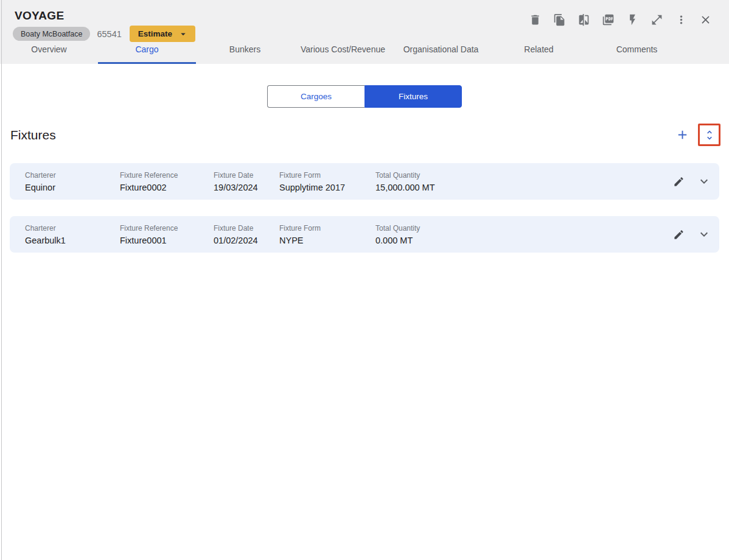 The image size is (729, 560). I want to click on fixture-row: Charterer Gearbulk1 Fixture Reference Fi…, so click(364, 234).